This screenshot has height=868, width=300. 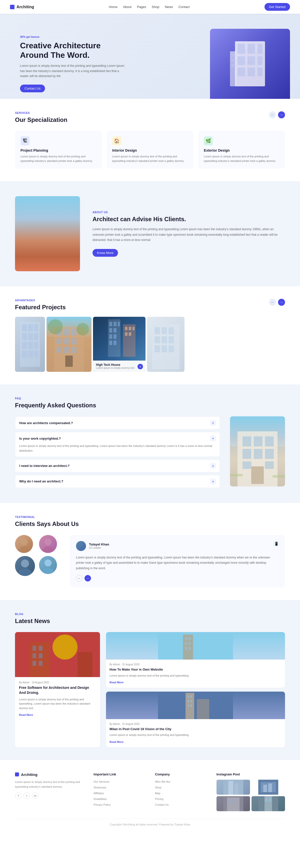 I want to click on spec-card-desc-1: Lorem ipsum is simply dummy text of the …, so click(x=150, y=159).